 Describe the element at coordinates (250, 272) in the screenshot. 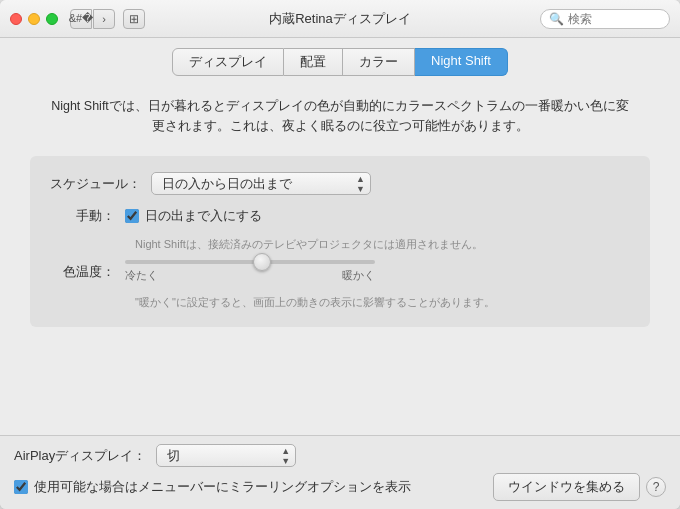

I see `temperature-slider-container: 冷たく 暖かく` at that location.